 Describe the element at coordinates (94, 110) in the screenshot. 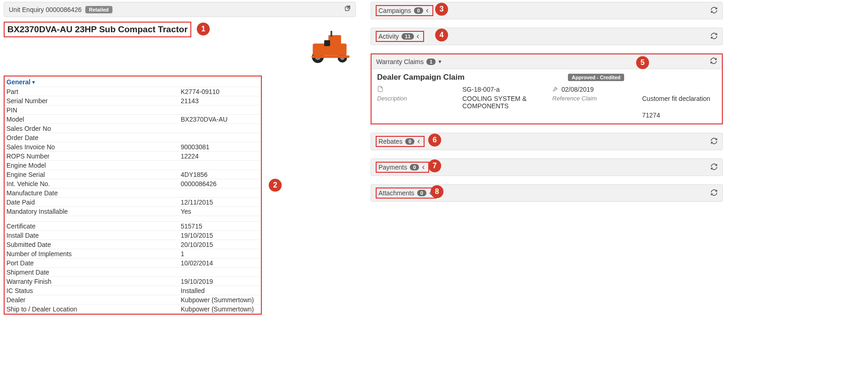

I see `detail-label: PIN` at that location.